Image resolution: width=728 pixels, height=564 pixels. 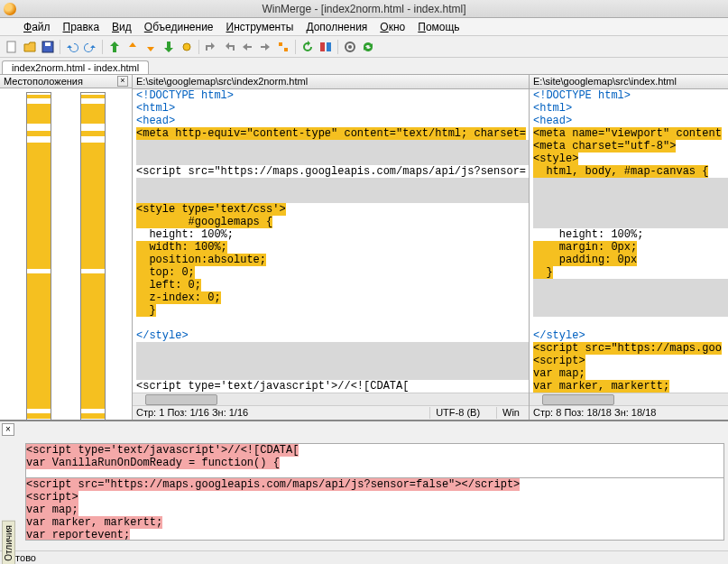 What do you see at coordinates (67, 247) in the screenshot?
I see `location-pane: Местоположения ×` at bounding box center [67, 247].